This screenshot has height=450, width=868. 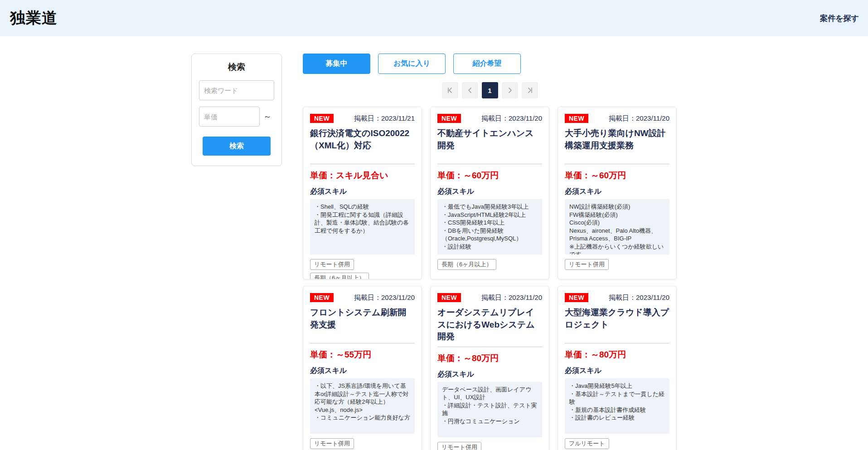 What do you see at coordinates (530, 90) in the screenshot?
I see `last-page-icon` at bounding box center [530, 90].